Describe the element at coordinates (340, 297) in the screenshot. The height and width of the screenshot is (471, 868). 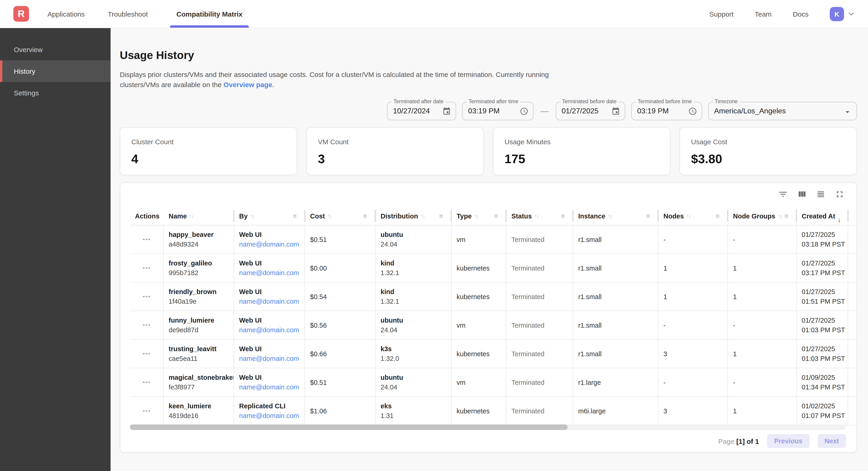
I see `cell-cost: $0.54` at that location.